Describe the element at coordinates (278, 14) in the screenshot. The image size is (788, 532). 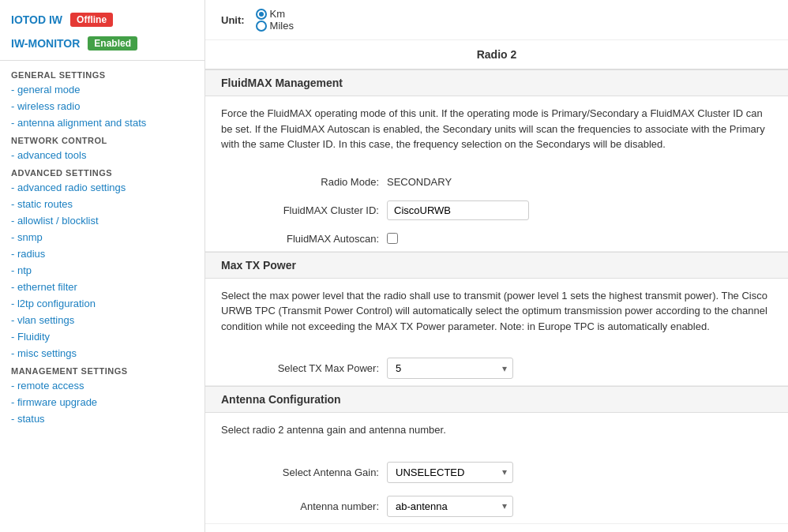
I see `unit-option-label-km: Km` at that location.